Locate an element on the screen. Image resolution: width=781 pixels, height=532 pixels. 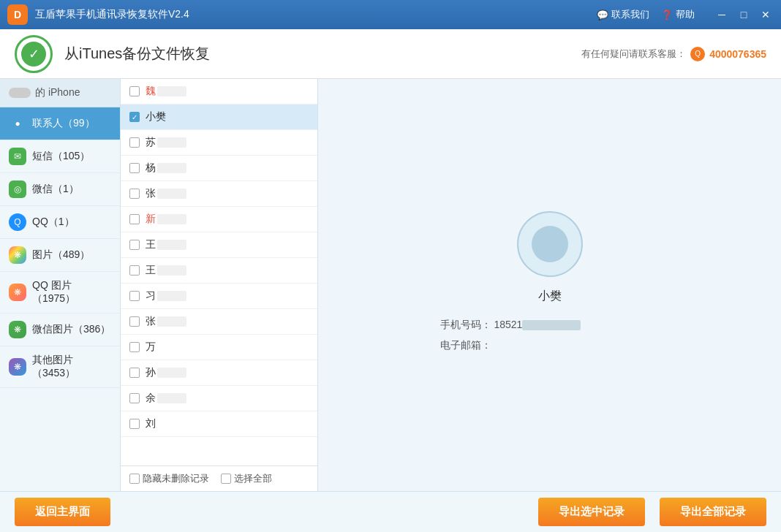
detail-email: 电子邮箱： is located at coordinates (550, 346).